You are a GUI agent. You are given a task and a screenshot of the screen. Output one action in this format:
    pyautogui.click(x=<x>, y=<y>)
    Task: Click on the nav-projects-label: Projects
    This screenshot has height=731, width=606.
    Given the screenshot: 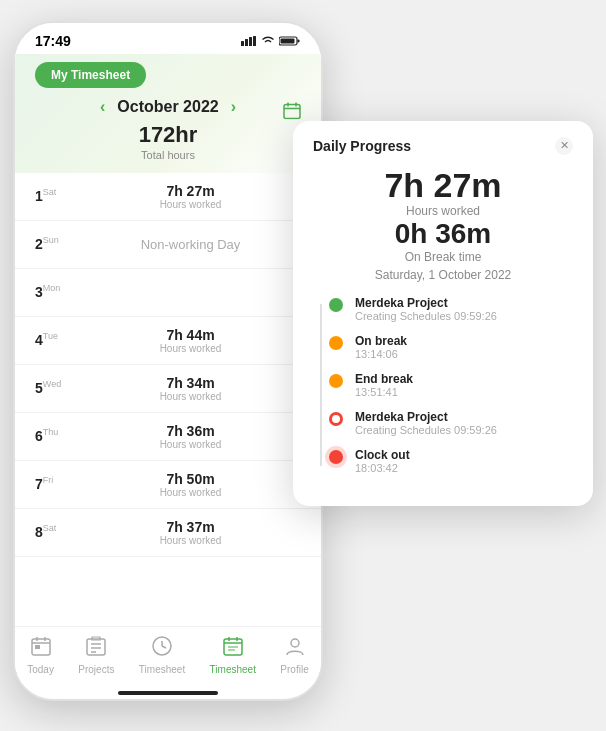 What is the action you would take?
    pyautogui.click(x=96, y=670)
    